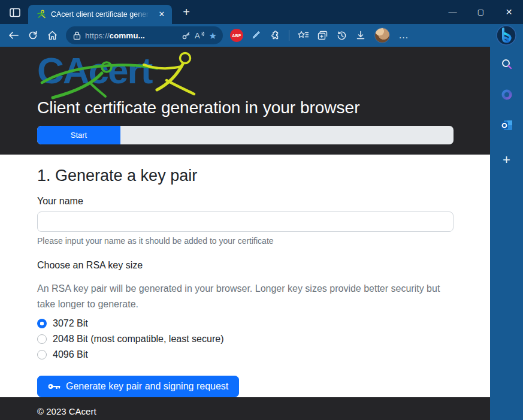  I want to click on favorites-list-icon, so click(303, 35).